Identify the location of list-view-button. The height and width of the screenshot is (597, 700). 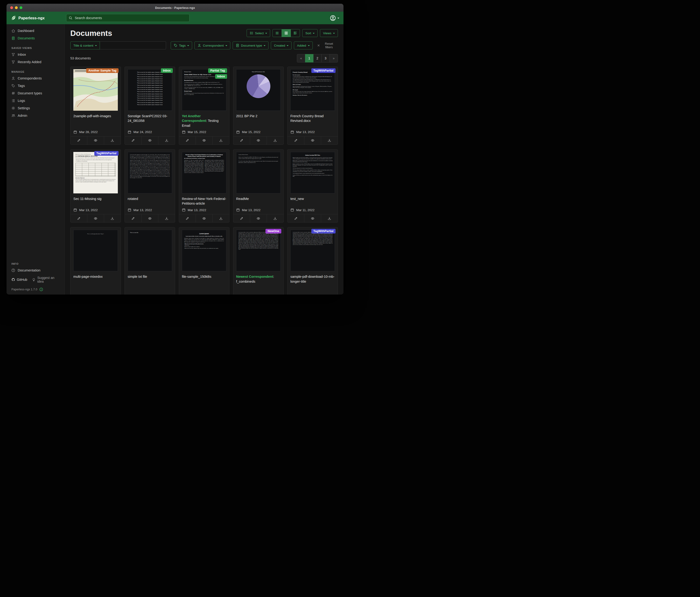
(277, 33).